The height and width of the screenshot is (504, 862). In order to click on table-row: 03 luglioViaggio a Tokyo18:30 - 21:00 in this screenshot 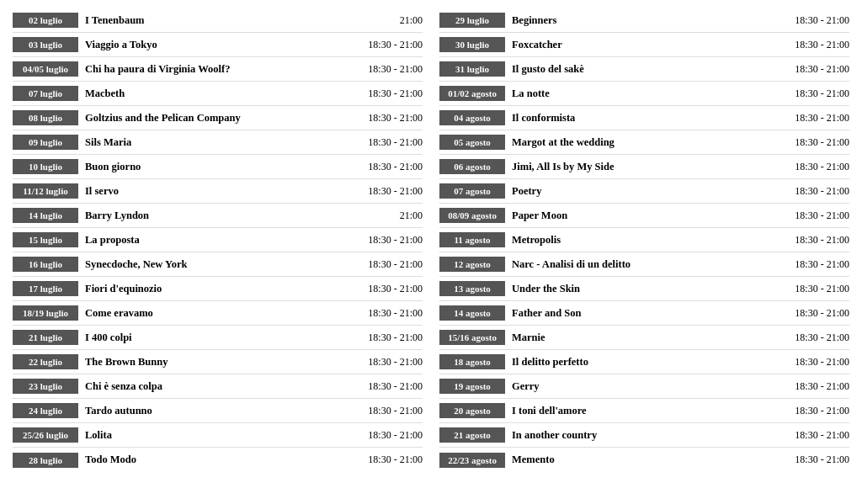, I will do `click(217, 45)`.